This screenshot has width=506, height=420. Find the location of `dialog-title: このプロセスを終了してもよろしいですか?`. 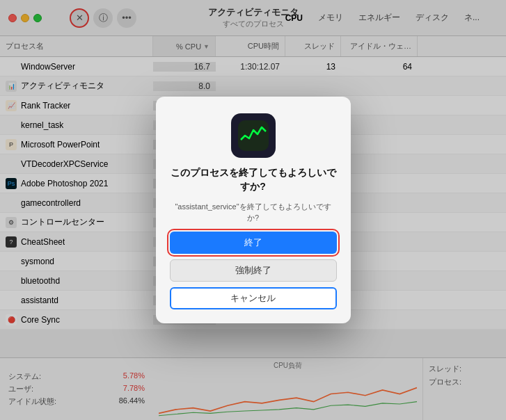

dialog-title: このプロセスを終了してもよろしいですか? is located at coordinates (253, 179).